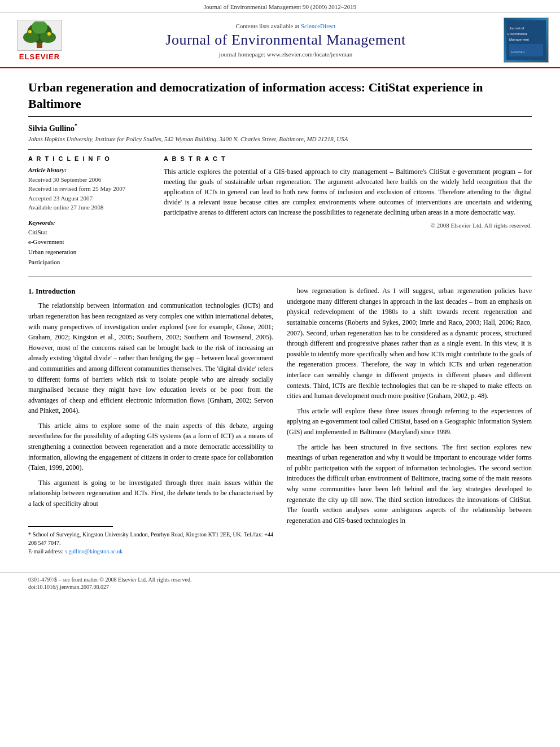 The image size is (560, 747). Describe the element at coordinates (94, 551) in the screenshot. I see `footnote-email-link: s.gullino@kingston.ac.uk` at that location.